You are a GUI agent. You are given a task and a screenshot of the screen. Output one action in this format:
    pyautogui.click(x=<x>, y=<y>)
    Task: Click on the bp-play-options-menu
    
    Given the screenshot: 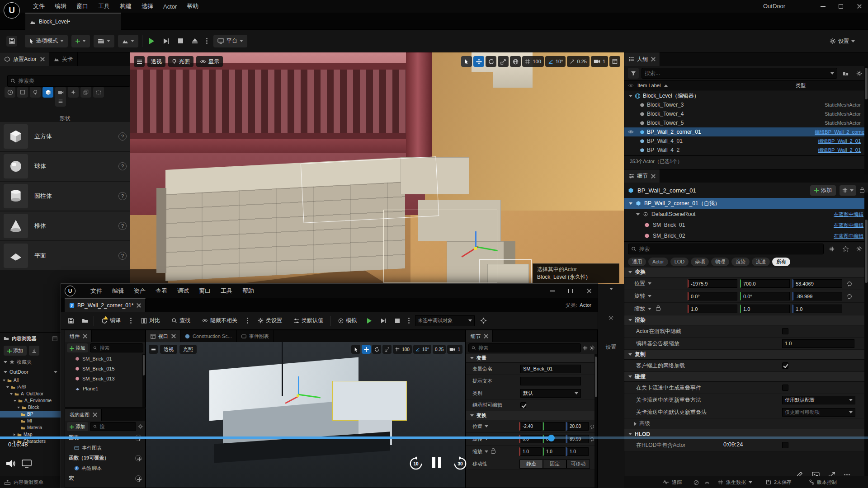 What is the action you would take?
    pyautogui.click(x=409, y=321)
    